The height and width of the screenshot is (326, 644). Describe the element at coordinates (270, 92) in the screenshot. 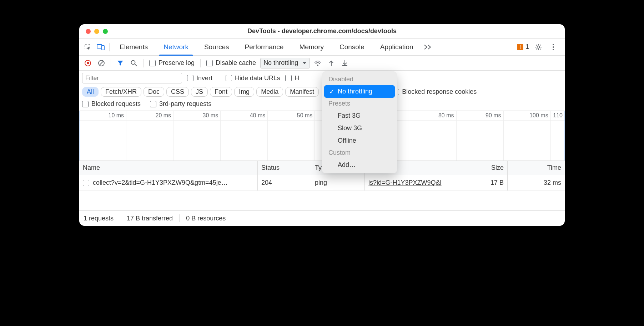

I see `type-media: Media` at that location.